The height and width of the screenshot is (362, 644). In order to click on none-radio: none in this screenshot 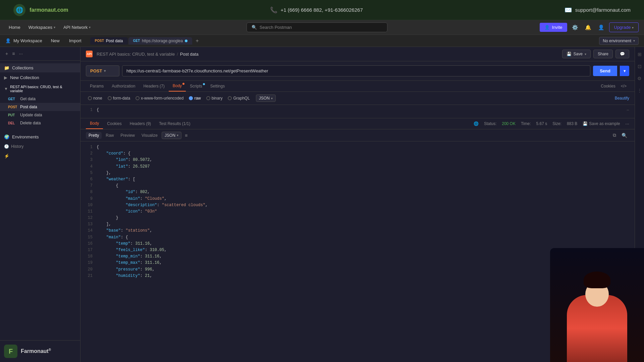, I will do `click(95, 98)`.